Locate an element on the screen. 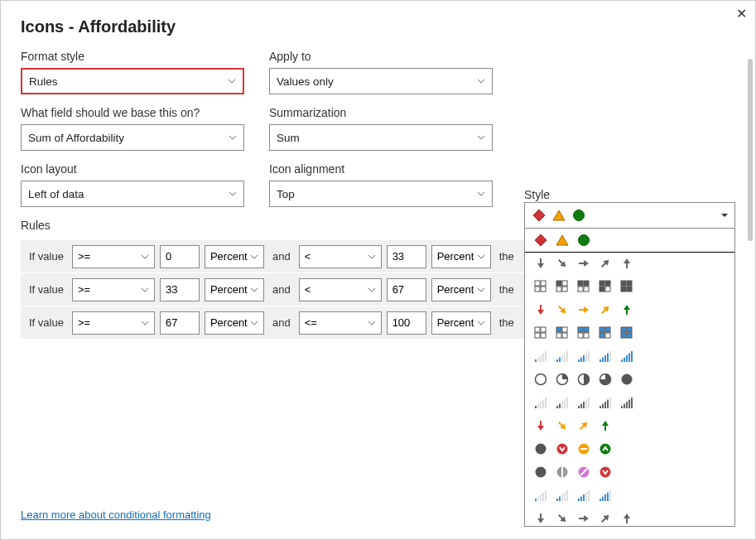 The image size is (756, 540). base-field-select: Sum of Affordability is located at coordinates (132, 137).